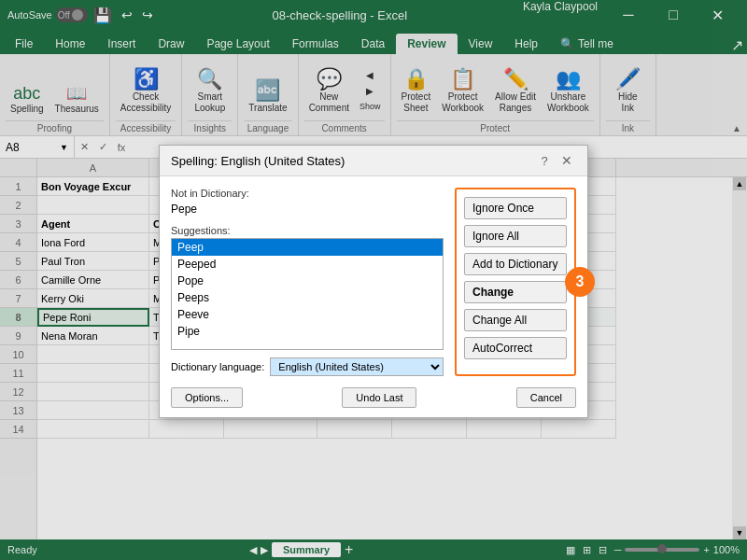 The width and height of the screenshot is (747, 560). I want to click on suggestion-item-peeped: Peeped, so click(307, 264).